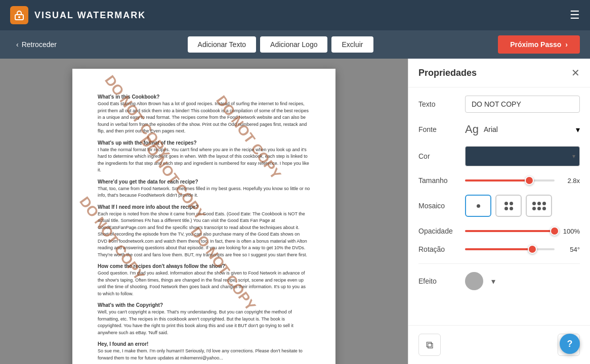 The image size is (590, 364). What do you see at coordinates (204, 207) in the screenshot?
I see `section-heading-4: What If I need more info about the recip…` at bounding box center [204, 207].